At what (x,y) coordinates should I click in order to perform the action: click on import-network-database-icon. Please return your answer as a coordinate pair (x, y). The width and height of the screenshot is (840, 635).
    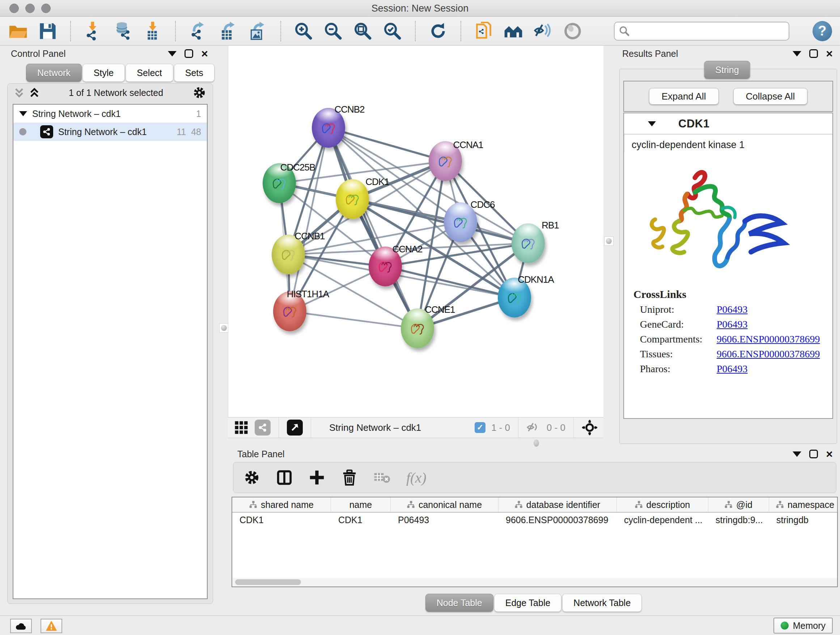
    Looking at the image, I should click on (123, 31).